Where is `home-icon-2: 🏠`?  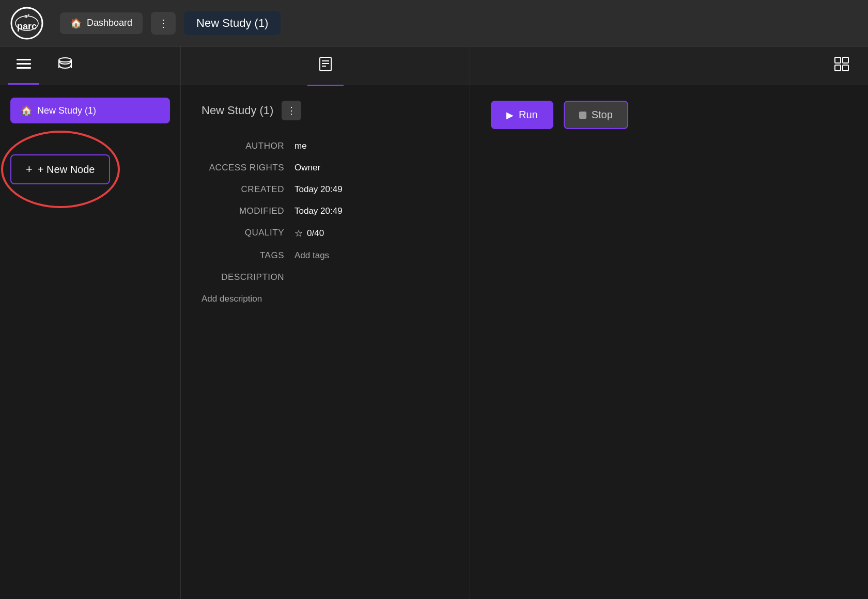
home-icon-2: 🏠 is located at coordinates (26, 111).